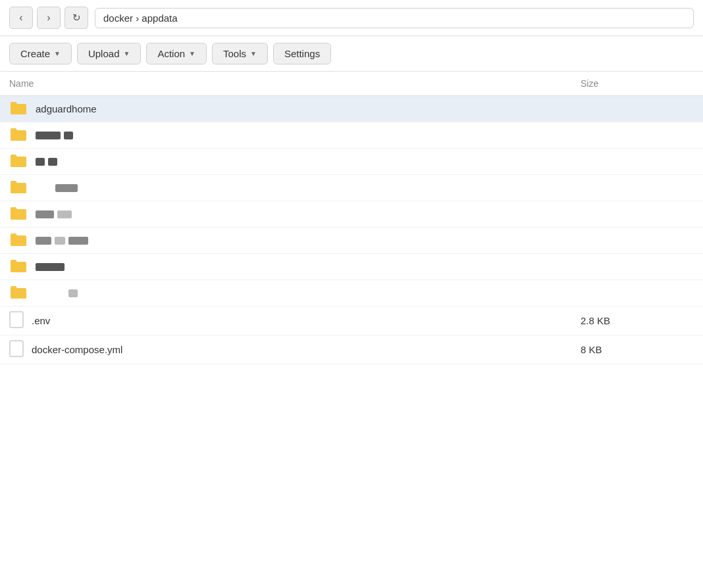  I want to click on tools-button: Tools ▼, so click(240, 54).